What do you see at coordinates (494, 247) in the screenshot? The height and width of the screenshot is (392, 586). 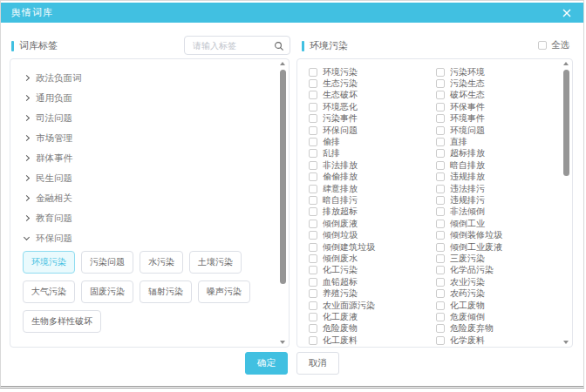 I see `checkbox-item: 倾倒工业废液` at bounding box center [494, 247].